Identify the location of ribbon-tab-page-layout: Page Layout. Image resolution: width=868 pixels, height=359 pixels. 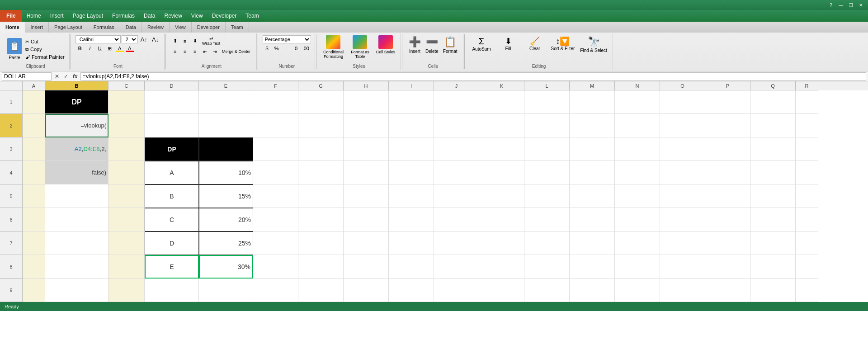
(69, 27).